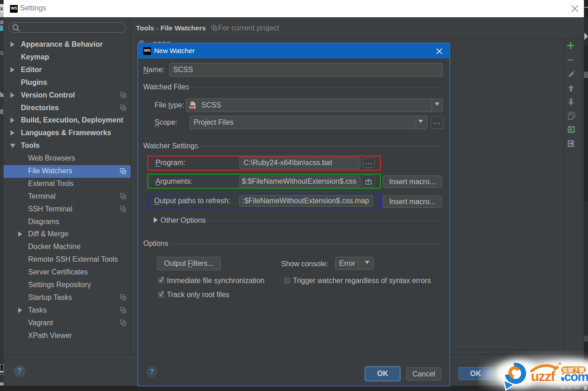  Describe the element at coordinates (543, 376) in the screenshot. I see `svg-text: uzzf` at that location.